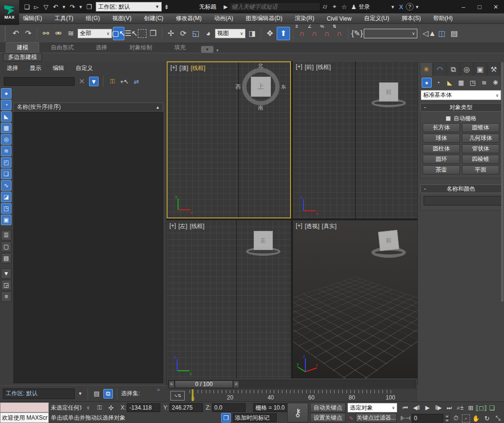 The height and width of the screenshot is (423, 504). Describe the element at coordinates (184, 68) in the screenshot. I see `viewport-pov-label: [顶]` at that location.